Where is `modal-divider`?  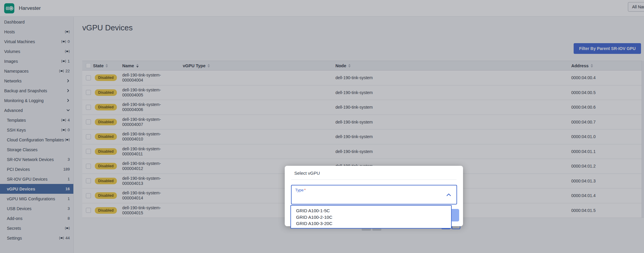
modal-divider is located at coordinates (374, 180).